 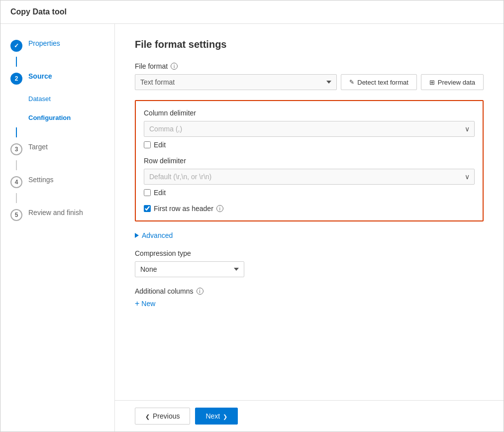 I want to click on row-delimiter-edit-row: Edit, so click(x=309, y=193).